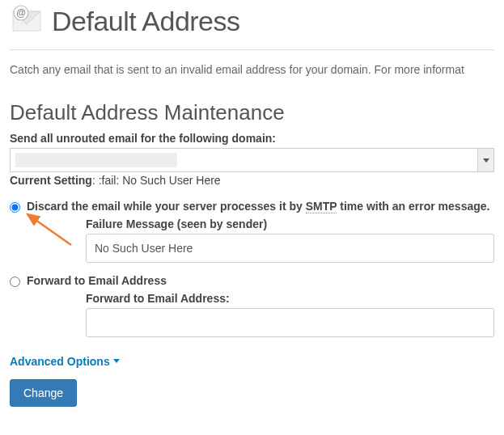 The height and width of the screenshot is (435, 504). What do you see at coordinates (65, 361) in the screenshot?
I see `advanced-options-toggle: Advanced Options` at bounding box center [65, 361].